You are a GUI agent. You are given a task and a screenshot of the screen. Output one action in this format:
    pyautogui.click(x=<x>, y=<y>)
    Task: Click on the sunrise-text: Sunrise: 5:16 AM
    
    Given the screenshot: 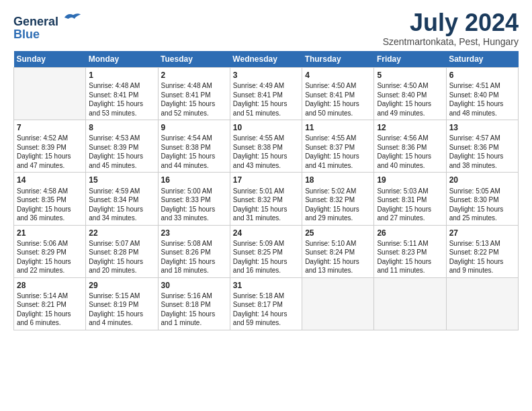 What is the action you would take?
    pyautogui.click(x=194, y=296)
    